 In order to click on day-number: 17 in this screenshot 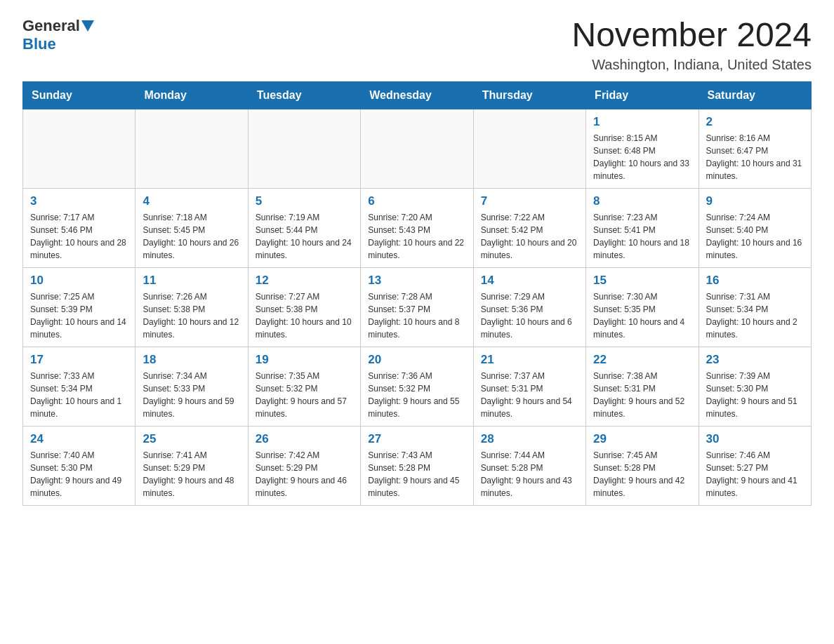, I will do `click(79, 360)`.